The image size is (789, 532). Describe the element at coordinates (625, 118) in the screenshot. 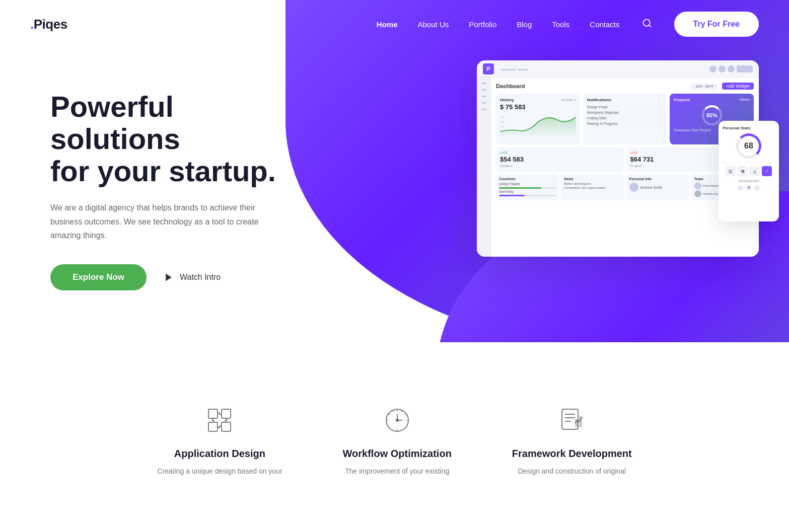

I see `notif-3: Coding Start` at that location.